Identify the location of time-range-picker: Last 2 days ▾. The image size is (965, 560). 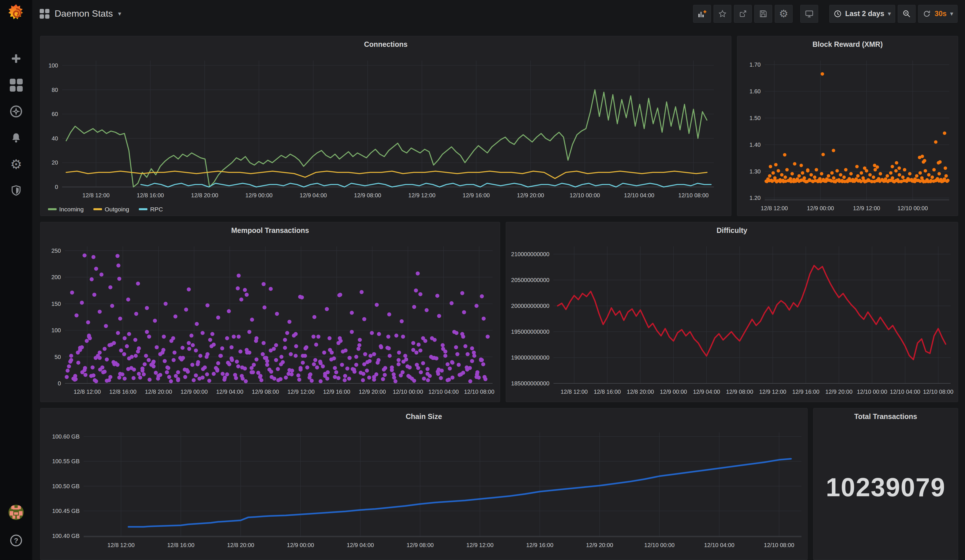
(862, 14).